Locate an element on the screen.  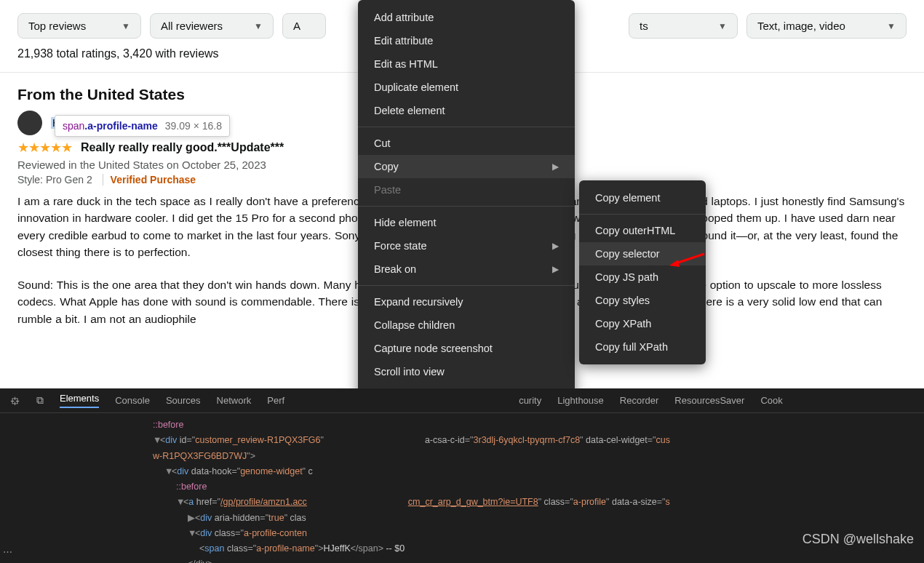
sub-copy-element: Copy element is located at coordinates (642, 198).